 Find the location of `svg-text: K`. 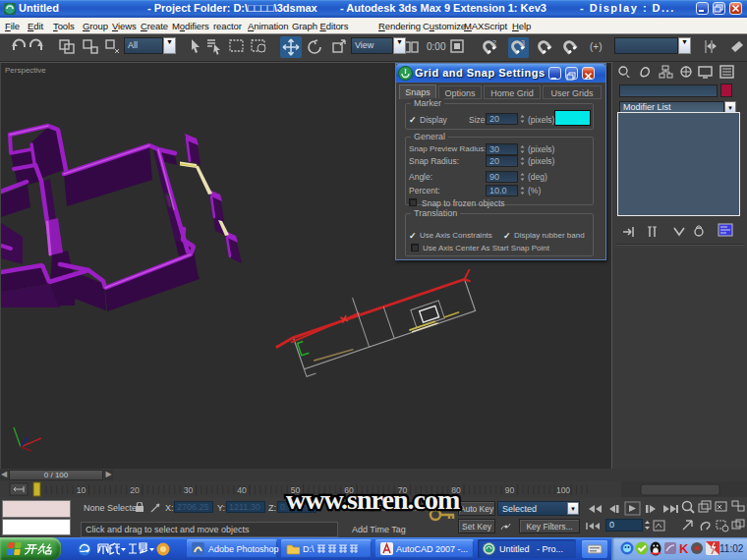

svg-text: K is located at coordinates (684, 548).